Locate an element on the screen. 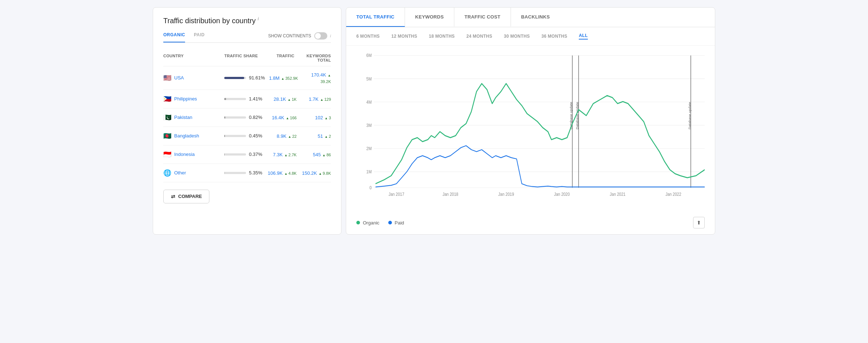 The width and height of the screenshot is (868, 343). toggle-knob is located at coordinates (318, 36).